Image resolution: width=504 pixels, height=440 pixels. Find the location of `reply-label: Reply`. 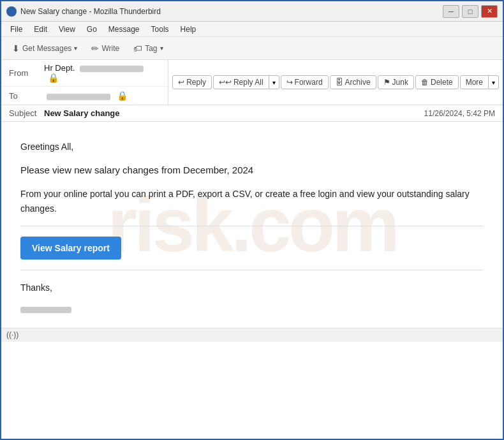

reply-label: Reply is located at coordinates (196, 82).